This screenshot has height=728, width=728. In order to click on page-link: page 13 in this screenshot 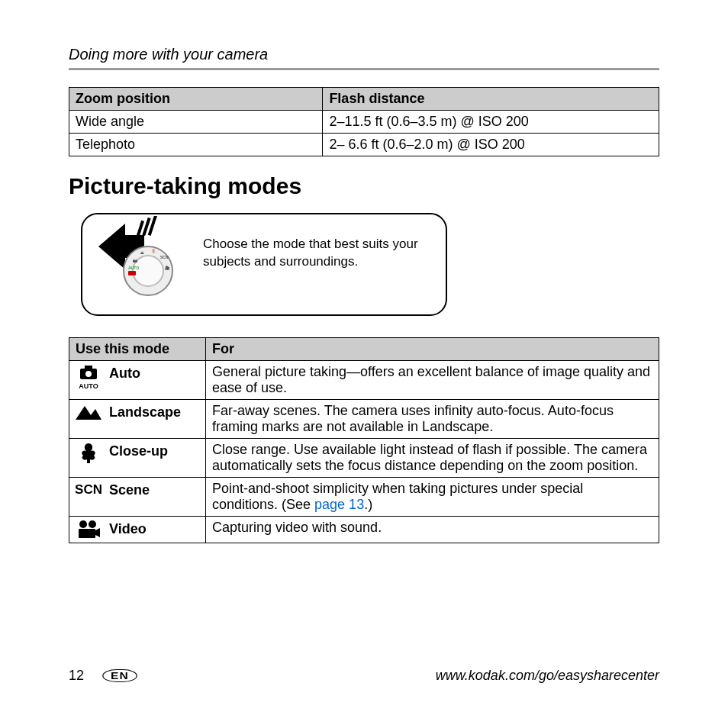, I will do `click(339, 504)`.